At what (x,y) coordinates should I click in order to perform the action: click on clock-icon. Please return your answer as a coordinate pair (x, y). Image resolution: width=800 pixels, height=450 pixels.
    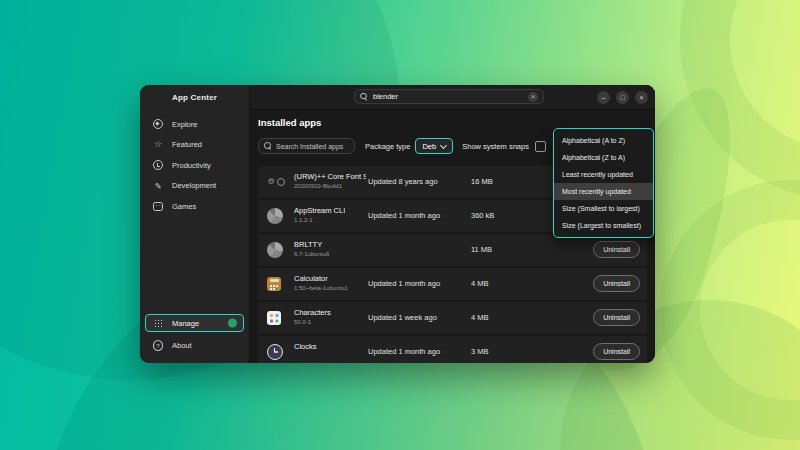
    Looking at the image, I should click on (158, 165).